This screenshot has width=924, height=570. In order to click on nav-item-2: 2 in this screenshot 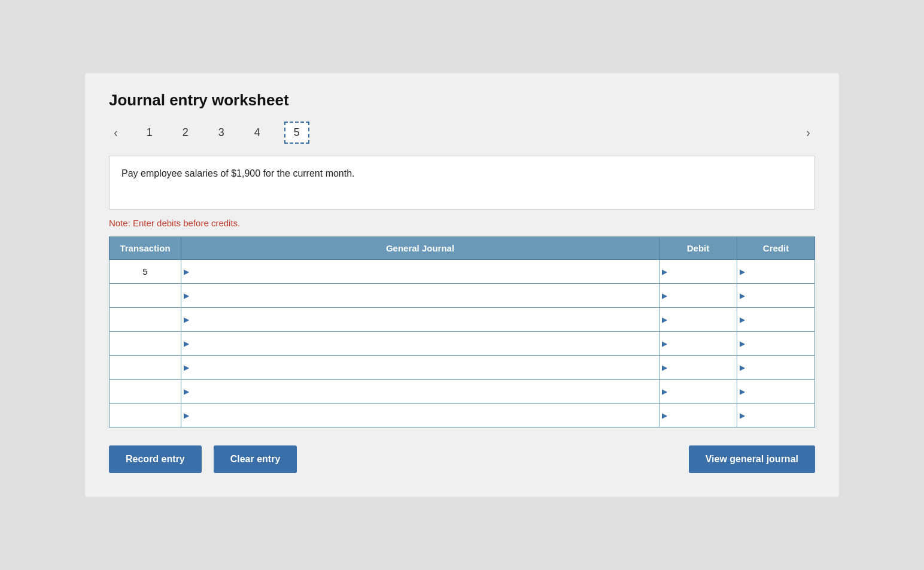, I will do `click(186, 133)`.